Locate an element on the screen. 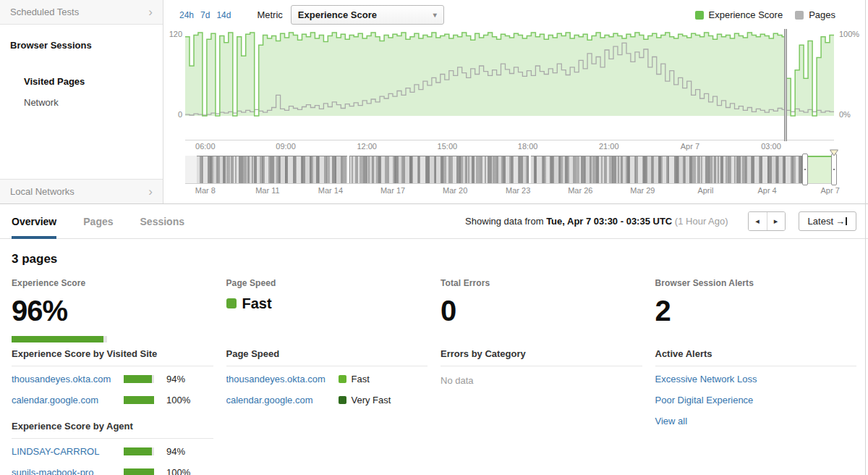  brush-density-bars is located at coordinates (509, 169).